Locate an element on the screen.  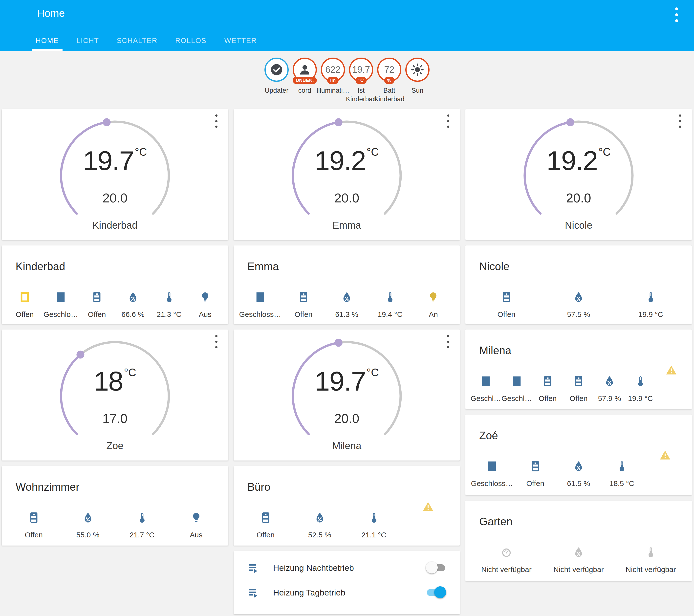
badge-label: Sun is located at coordinates (418, 91).